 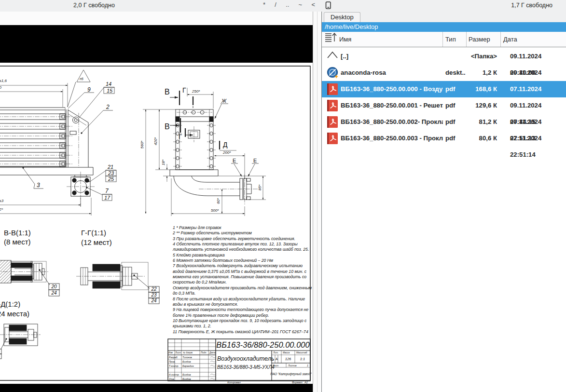 What do you see at coordinates (82, 79) in the screenshot?
I see `roughness-flag: п5` at bounding box center [82, 79].